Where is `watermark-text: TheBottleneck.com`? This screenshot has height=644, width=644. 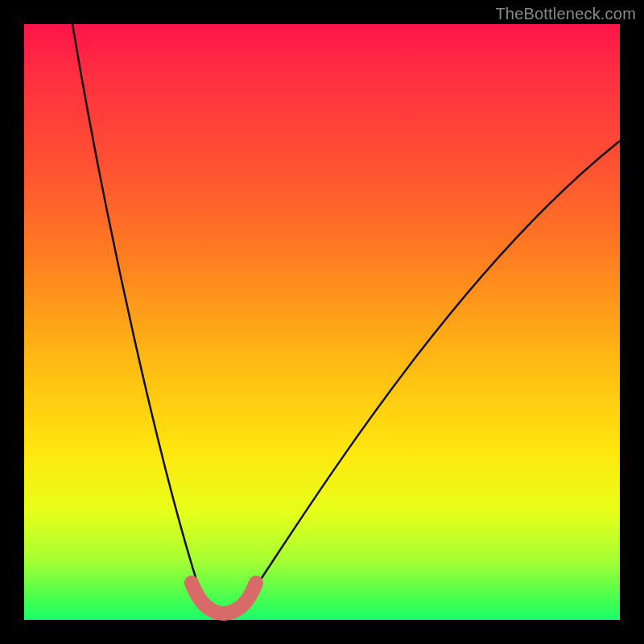 watermark-text: TheBottleneck.com is located at coordinates (565, 14).